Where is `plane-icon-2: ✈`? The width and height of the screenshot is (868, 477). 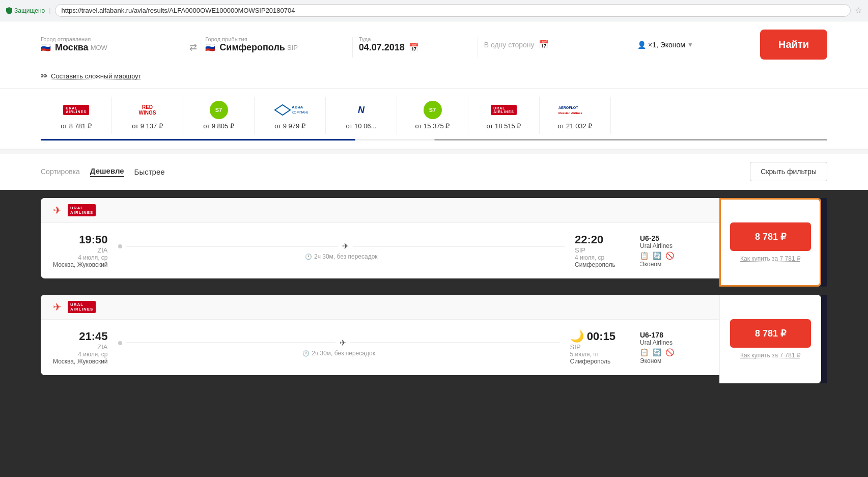 plane-icon-2: ✈ is located at coordinates (57, 307).